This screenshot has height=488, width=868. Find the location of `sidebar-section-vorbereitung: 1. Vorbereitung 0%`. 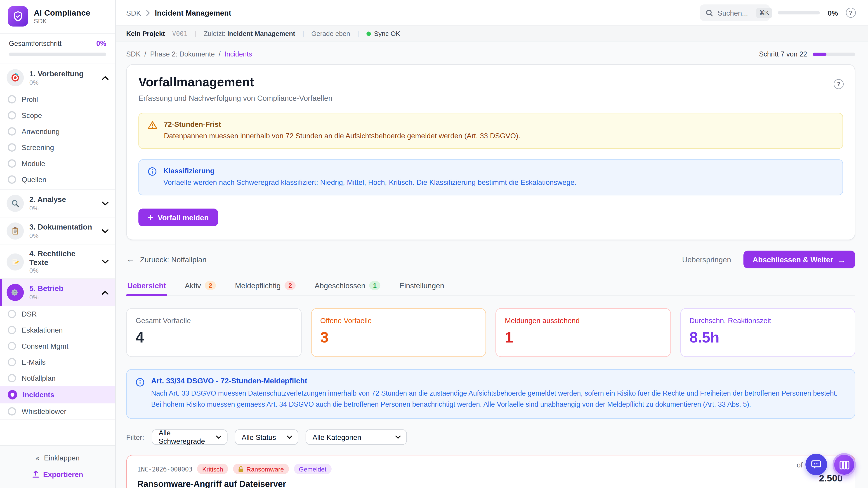

sidebar-section-vorbereitung: 1. Vorbereitung 0% is located at coordinates (57, 78).